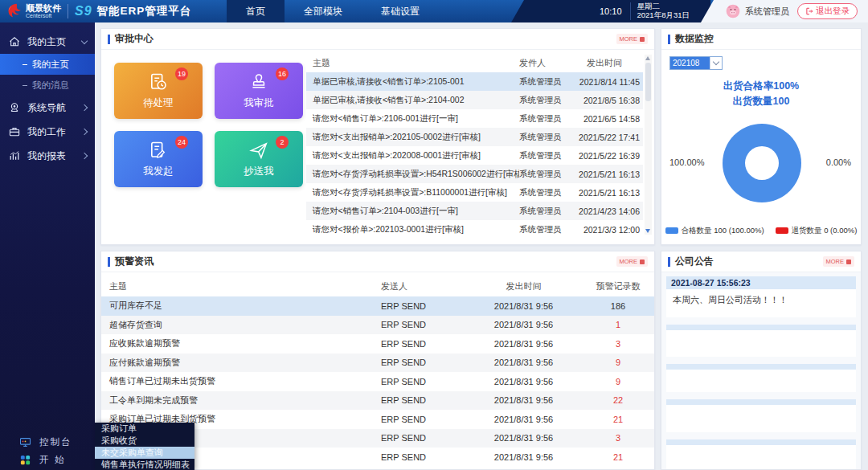 This screenshot has height=470, width=868. Describe the element at coordinates (474, 210) in the screenshot. I see `table-row: 请您对<销售订单>:2104-003进行[一审]系统管理员2021/4/23 1…` at that location.